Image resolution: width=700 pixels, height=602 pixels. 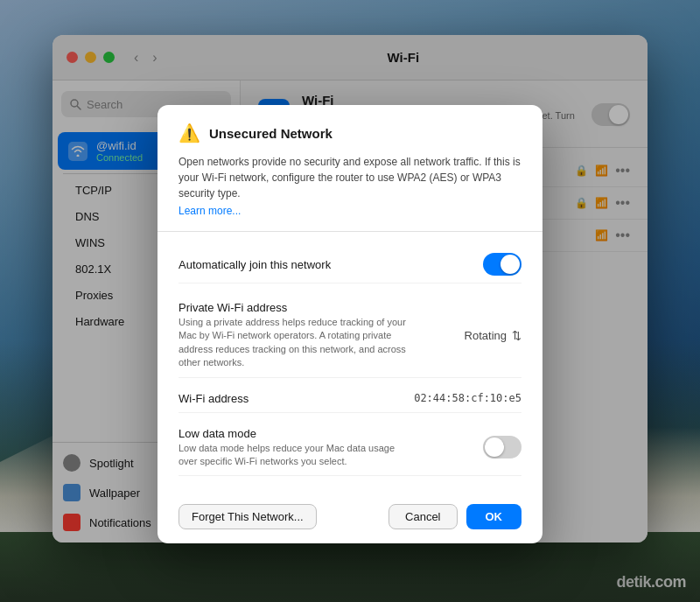 What do you see at coordinates (502, 447) in the screenshot?
I see `low-data-toggle` at bounding box center [502, 447].